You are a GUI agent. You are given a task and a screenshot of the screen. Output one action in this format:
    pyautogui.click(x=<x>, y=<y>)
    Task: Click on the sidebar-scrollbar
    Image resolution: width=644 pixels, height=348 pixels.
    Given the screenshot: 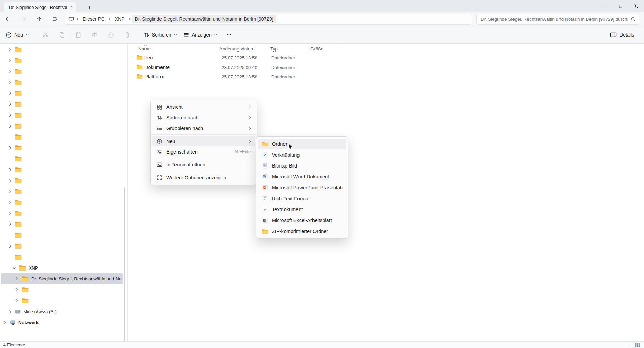 What is the action you would take?
    pyautogui.click(x=124, y=264)
    